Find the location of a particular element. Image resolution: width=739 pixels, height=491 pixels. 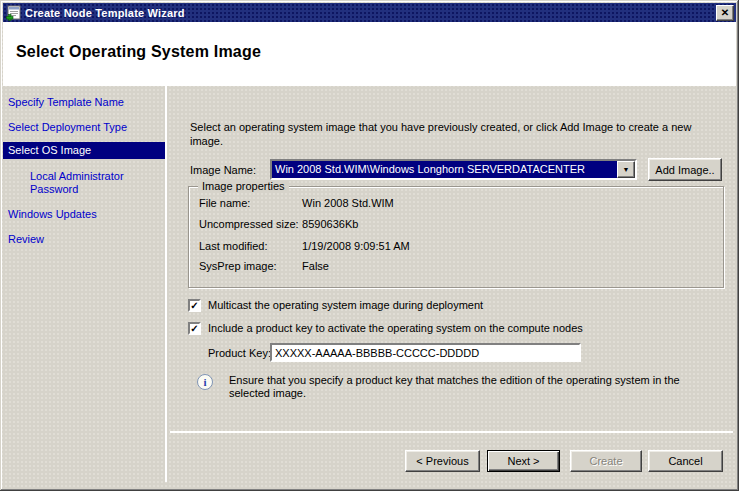

image-name-dropdown: Win 2008 Std.WIM\Windows Longhorn SERVER… is located at coordinates (454, 170).